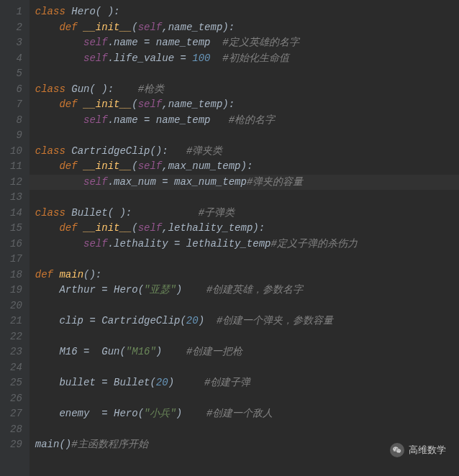 This screenshot has width=459, height=476. Describe the element at coordinates (14, 238) in the screenshot. I see `line-number-gutter: 1234567891011121314151617181920212223242…` at that location.